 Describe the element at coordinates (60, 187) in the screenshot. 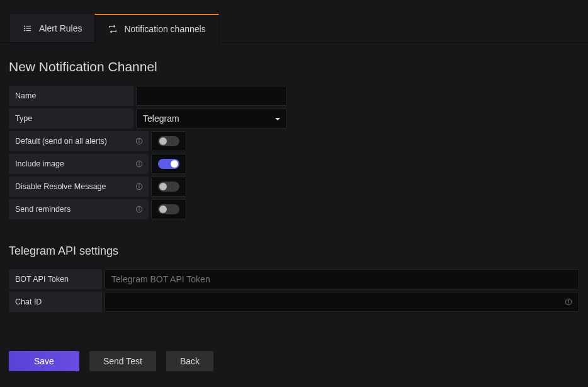

I see `label-disable-resolve-text: Disable Resolve Message` at that location.